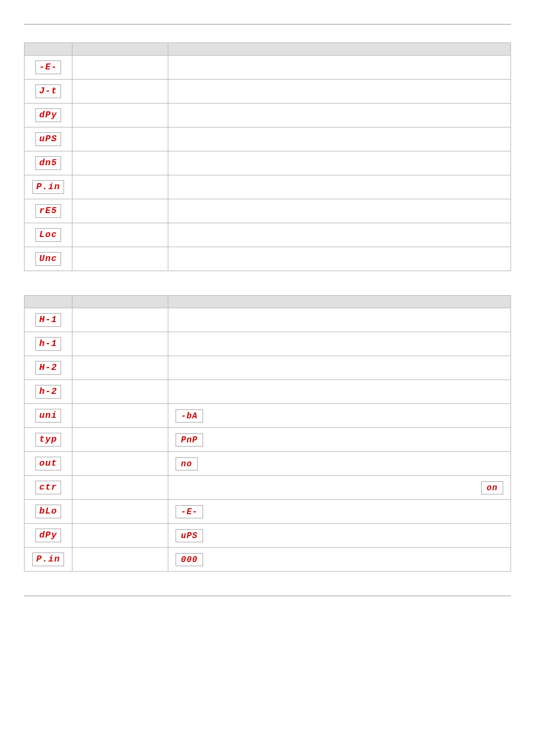  What do you see at coordinates (120, 302) in the screenshot?
I see `table-2-header-col2` at bounding box center [120, 302].